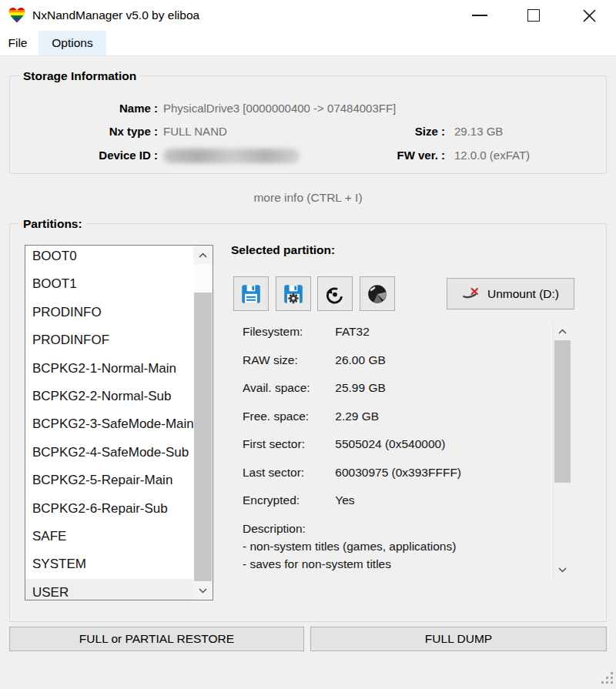 The image size is (616, 689). Describe the element at coordinates (394, 422) in the screenshot. I see `detail-row: Free. space: 2.29 GB` at that location.